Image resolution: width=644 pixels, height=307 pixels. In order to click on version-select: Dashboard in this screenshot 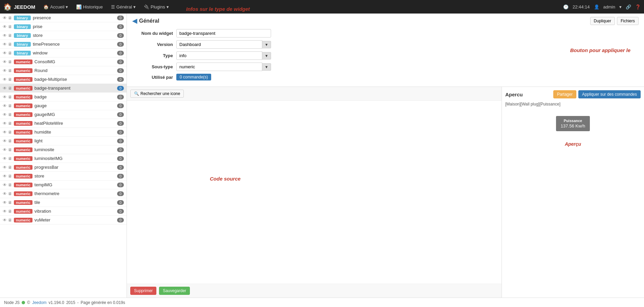, I will do `click(219, 45)`.